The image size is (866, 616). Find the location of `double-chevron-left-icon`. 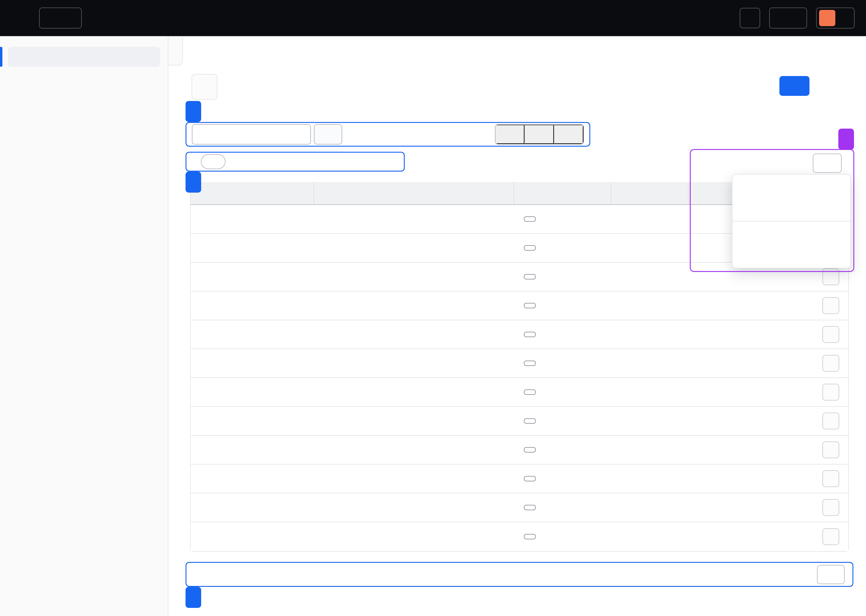

double-chevron-left-icon is located at coordinates (175, 51).